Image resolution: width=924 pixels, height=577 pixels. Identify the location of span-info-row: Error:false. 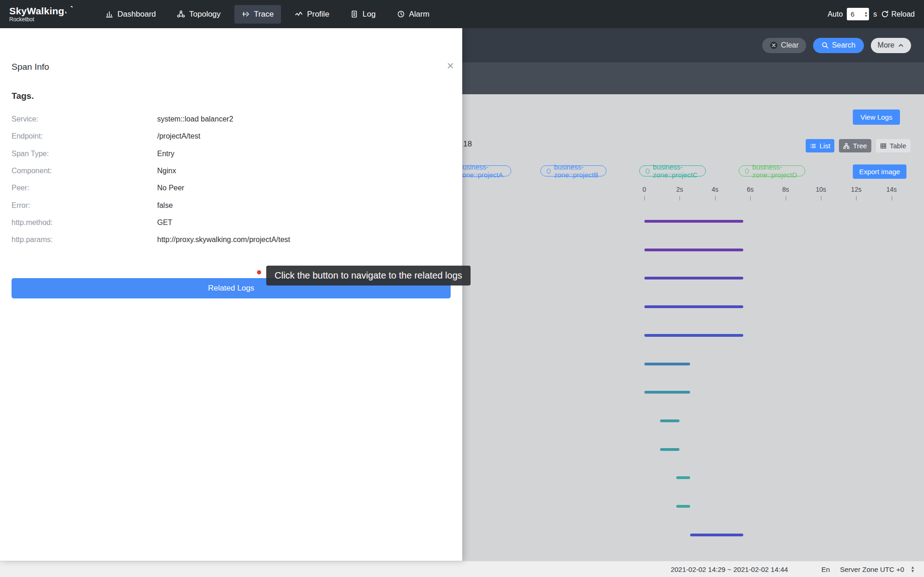
(231, 207).